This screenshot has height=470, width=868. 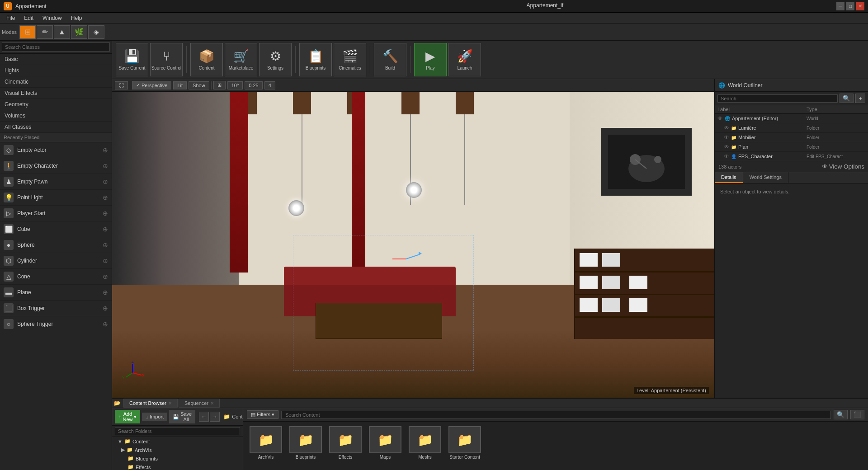 What do you see at coordinates (56, 308) in the screenshot?
I see `placed-box-trigger: ⬛ Box Trigger ⊕` at bounding box center [56, 308].